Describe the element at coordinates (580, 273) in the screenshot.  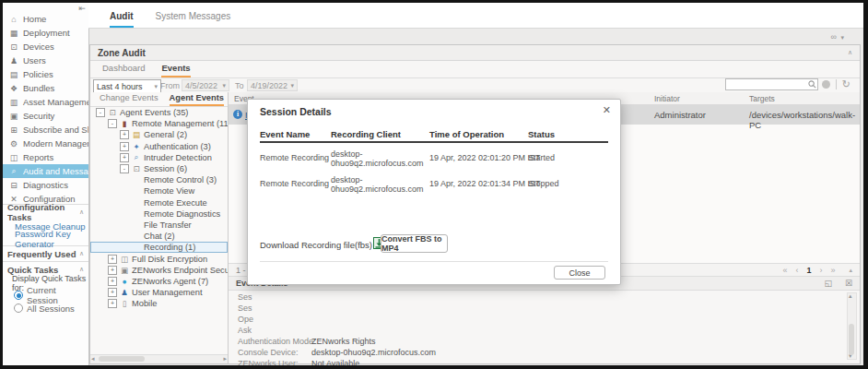
I see `close-button: Close` at that location.